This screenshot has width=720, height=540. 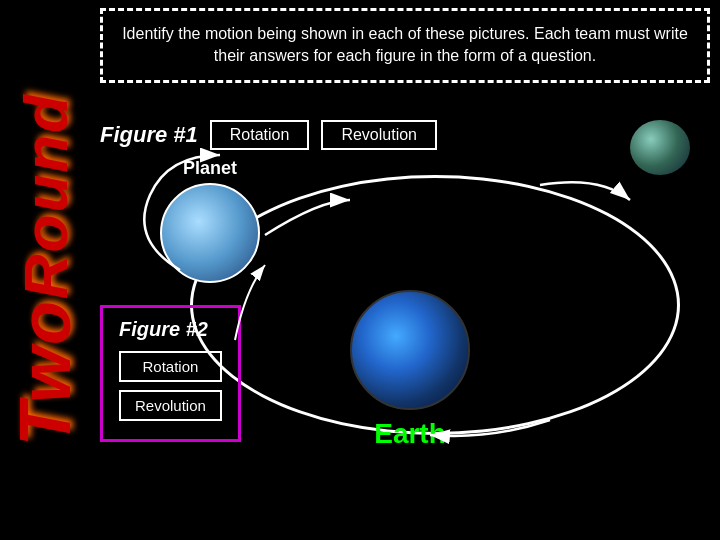 I want to click on instruction-box: Identify the motion being shown in each …, so click(x=405, y=46).